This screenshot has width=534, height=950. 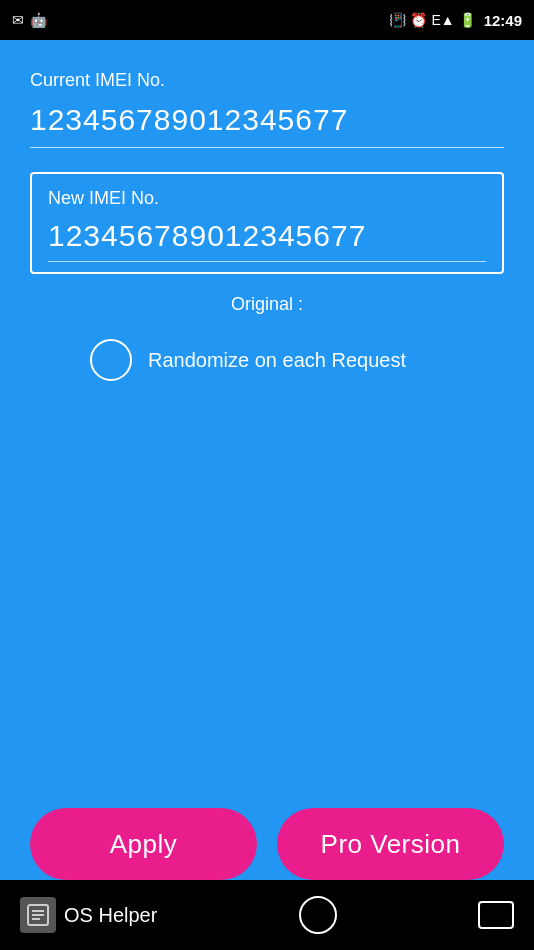 What do you see at coordinates (390, 844) in the screenshot?
I see `pro-version-button: Pro Version` at bounding box center [390, 844].